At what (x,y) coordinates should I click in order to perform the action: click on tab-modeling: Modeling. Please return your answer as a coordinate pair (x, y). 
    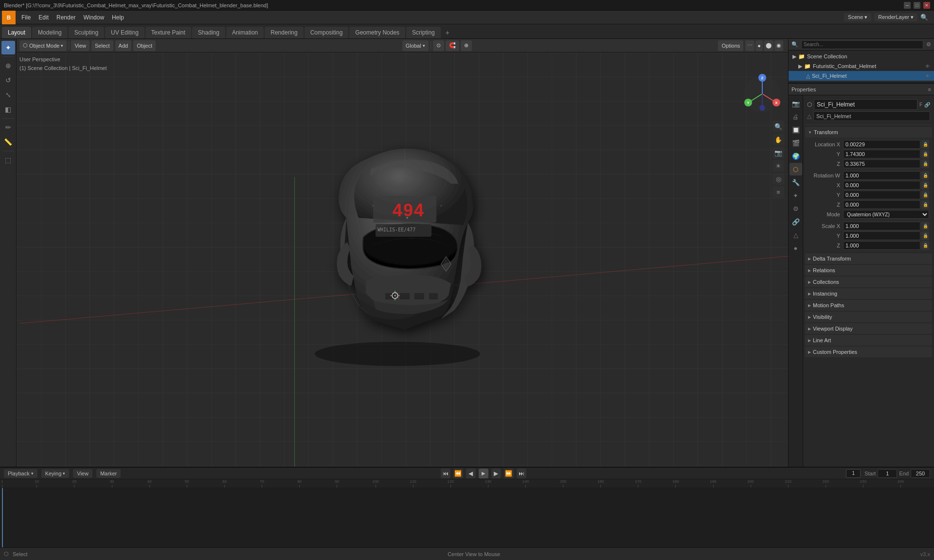
    Looking at the image, I should click on (50, 33).